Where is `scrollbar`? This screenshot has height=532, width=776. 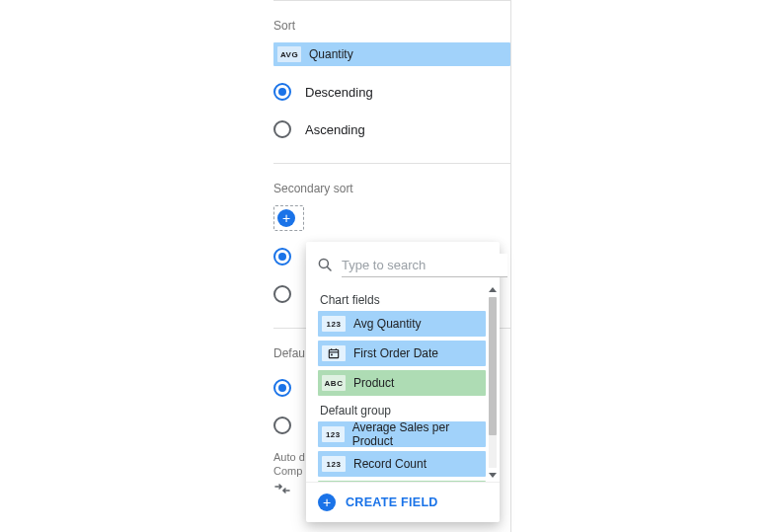
scrollbar is located at coordinates (493, 383).